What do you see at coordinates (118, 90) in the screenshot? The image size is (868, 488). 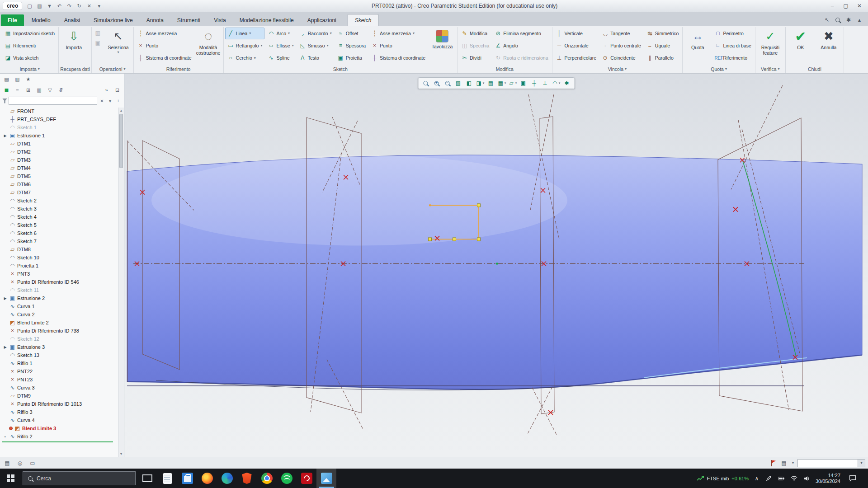 I see `detach-button: ⊡` at bounding box center [118, 90].